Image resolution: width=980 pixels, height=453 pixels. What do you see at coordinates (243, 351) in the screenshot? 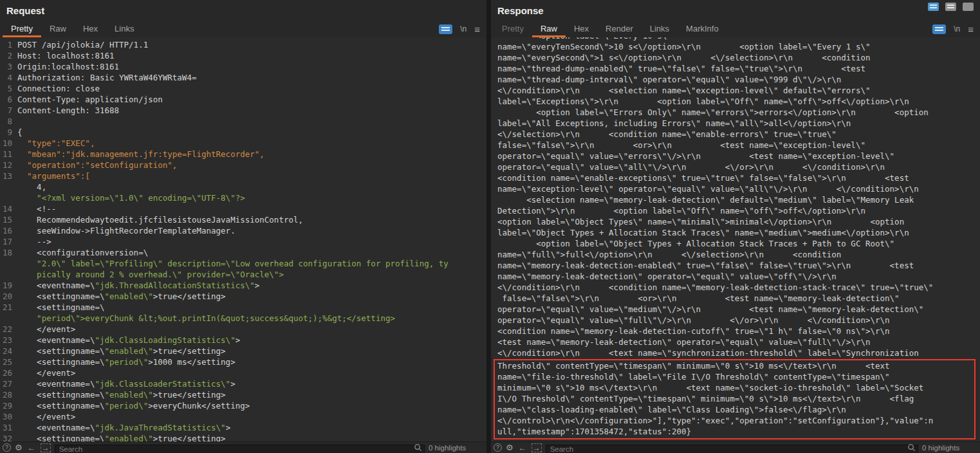
I see `request-code-line: 24 <settingname=\"enabled\">true</settin…` at bounding box center [243, 351].